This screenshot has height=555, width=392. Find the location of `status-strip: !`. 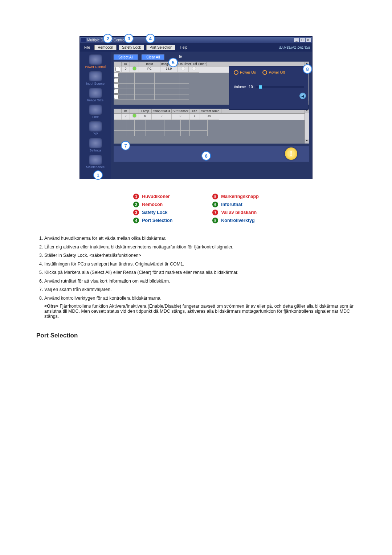

status-strip: ! is located at coordinates (211, 154).